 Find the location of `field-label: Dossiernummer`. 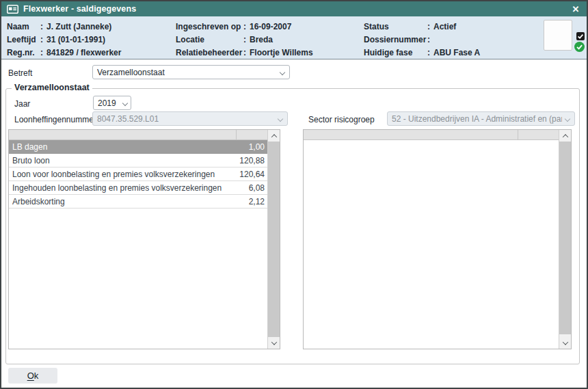

field-label: Dossiernummer is located at coordinates (395, 40).